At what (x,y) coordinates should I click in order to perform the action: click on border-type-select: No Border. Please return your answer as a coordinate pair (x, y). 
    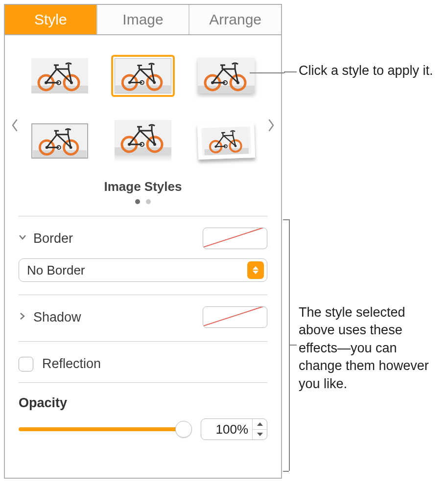
    Looking at the image, I should click on (143, 270).